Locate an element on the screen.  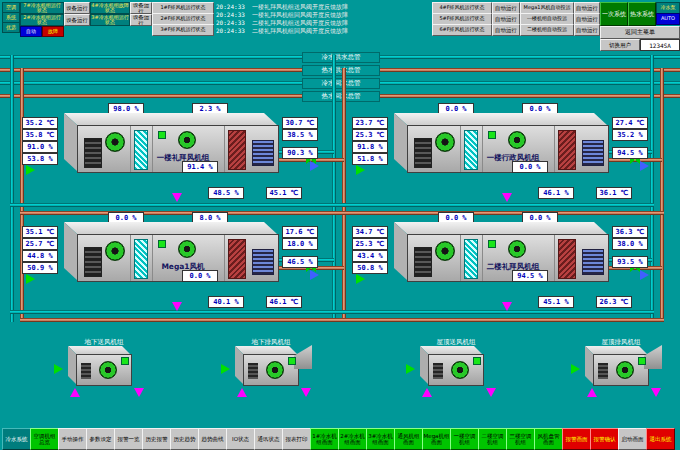
auto-indicator: AUTO is located at coordinates (668, 19).